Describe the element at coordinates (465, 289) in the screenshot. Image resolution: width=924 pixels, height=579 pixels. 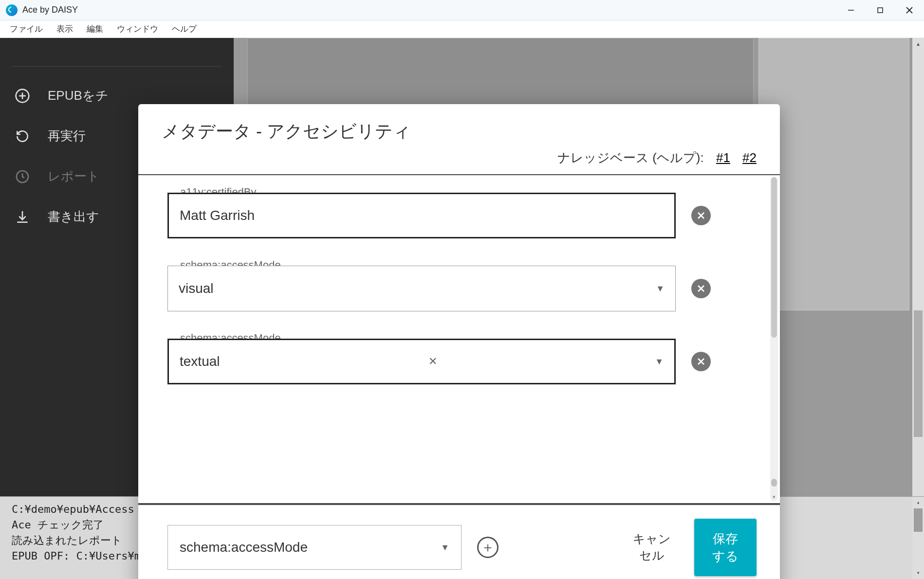
I see `field-row-accessmode-visual: schema:accessMode visual ▼` at that location.